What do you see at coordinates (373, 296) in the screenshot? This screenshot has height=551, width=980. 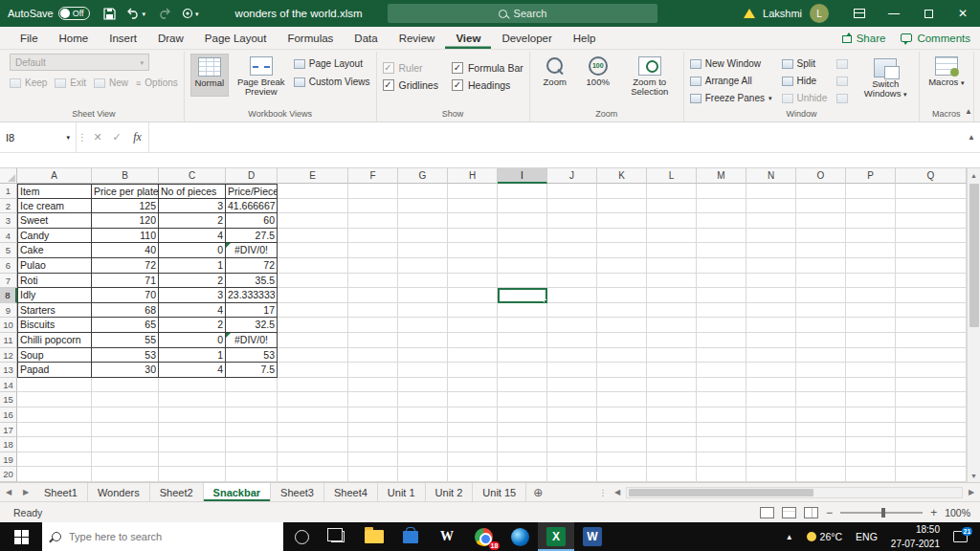 I see `cell-F8` at bounding box center [373, 296].